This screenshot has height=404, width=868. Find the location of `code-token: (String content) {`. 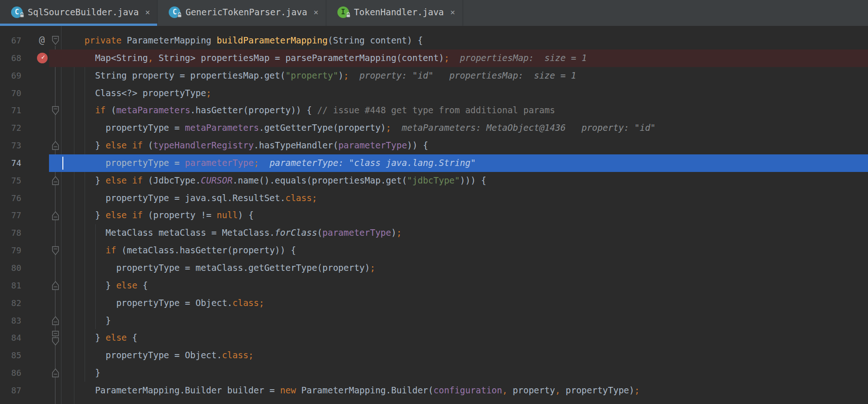

code-token: (String content) { is located at coordinates (375, 40).